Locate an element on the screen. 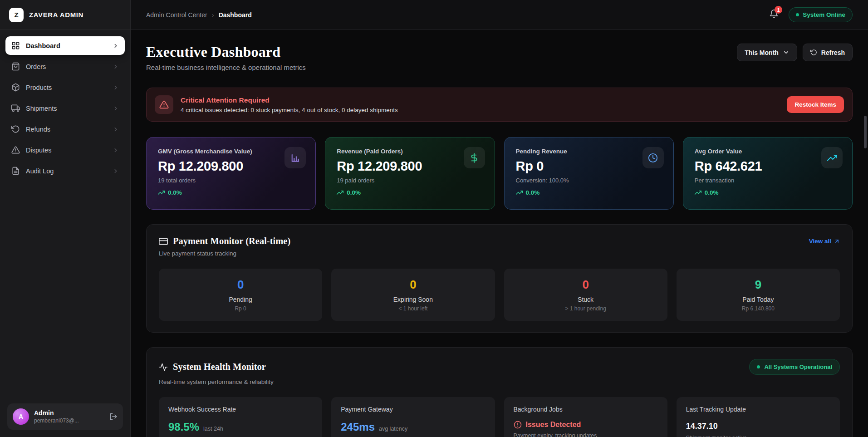 This screenshot has height=437, width=868. sidebar-item-label: Audit Log is located at coordinates (40, 171).